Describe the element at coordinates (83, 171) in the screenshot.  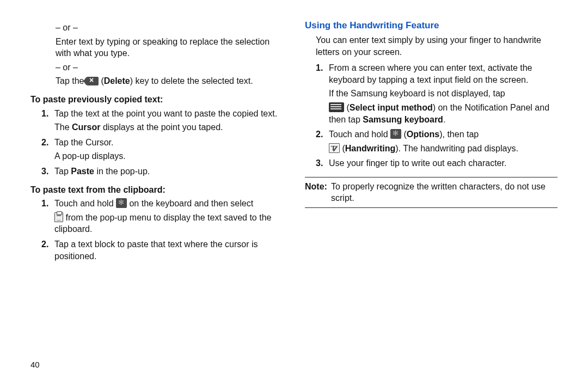
I see `paste-label: Paste` at that location.